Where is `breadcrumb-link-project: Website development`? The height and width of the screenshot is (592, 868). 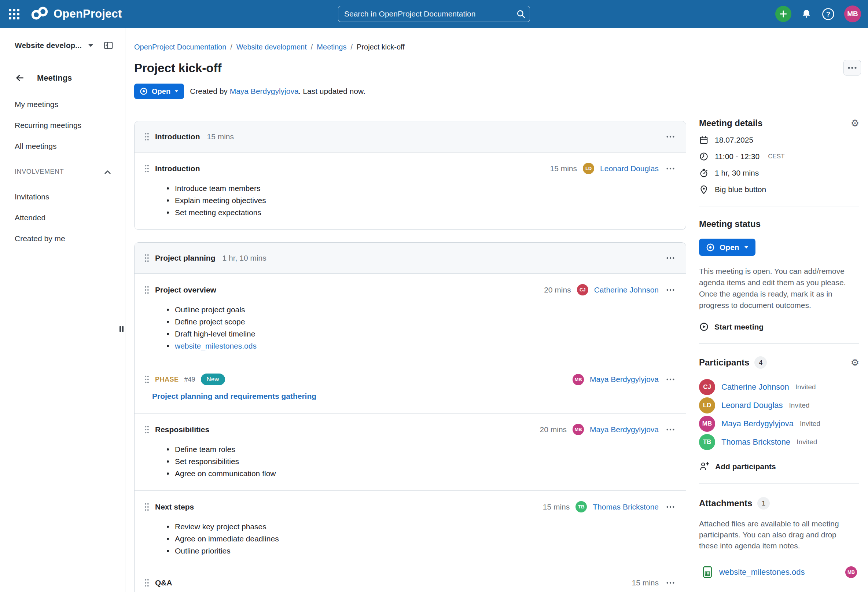
breadcrumb-link-project: Website development is located at coordinates (272, 47).